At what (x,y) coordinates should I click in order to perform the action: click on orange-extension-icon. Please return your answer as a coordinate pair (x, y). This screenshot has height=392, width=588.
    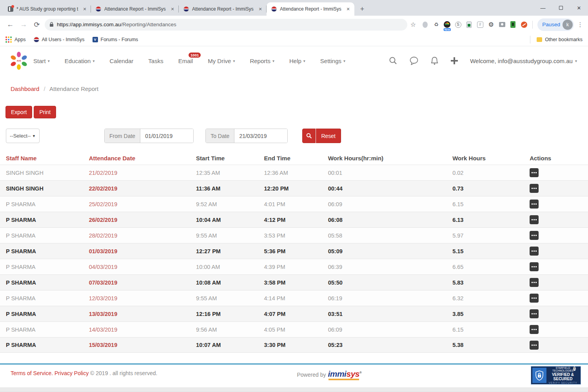
    Looking at the image, I should click on (524, 24).